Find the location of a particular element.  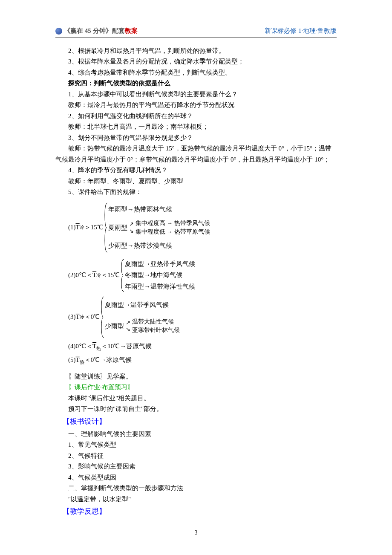

paragraph: 一、理解影响气候的主要因素 is located at coordinates (196, 434).